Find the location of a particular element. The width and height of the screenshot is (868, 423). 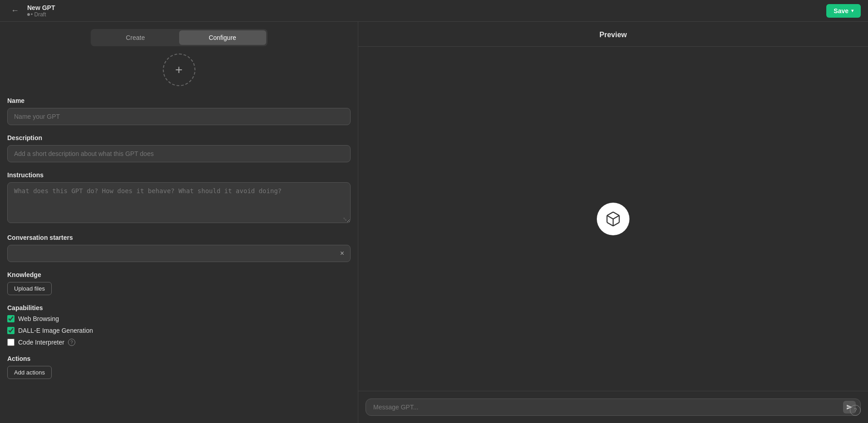

conversation-starters-label: Conversation starters is located at coordinates (179, 238).